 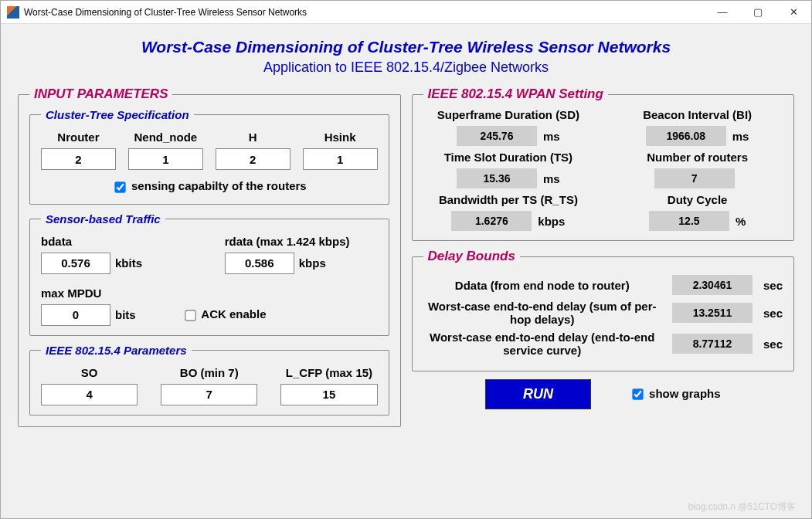 What do you see at coordinates (100, 94) in the screenshot?
I see `input-parameters-legend: INPUT PARAMETERS` at bounding box center [100, 94].